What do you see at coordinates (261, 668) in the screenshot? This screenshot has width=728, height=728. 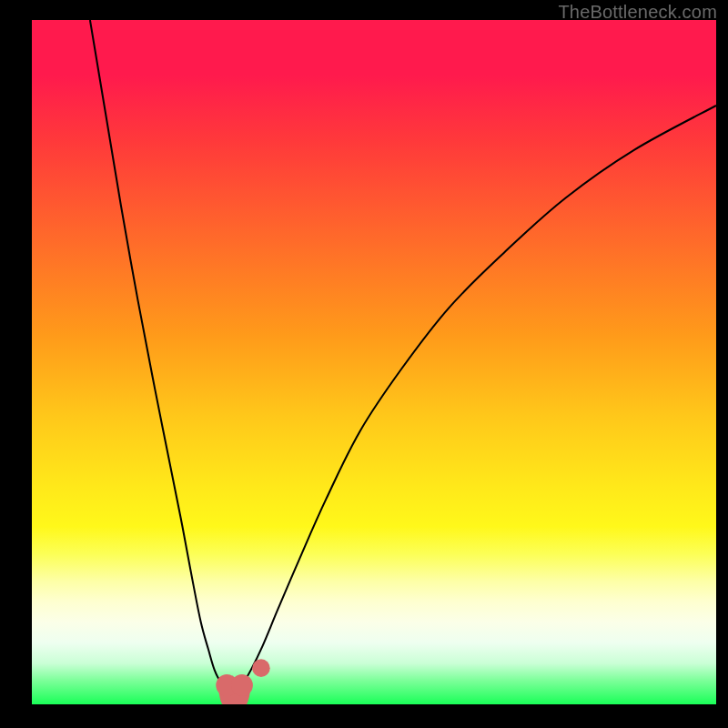 I see `extra-dot` at bounding box center [261, 668].